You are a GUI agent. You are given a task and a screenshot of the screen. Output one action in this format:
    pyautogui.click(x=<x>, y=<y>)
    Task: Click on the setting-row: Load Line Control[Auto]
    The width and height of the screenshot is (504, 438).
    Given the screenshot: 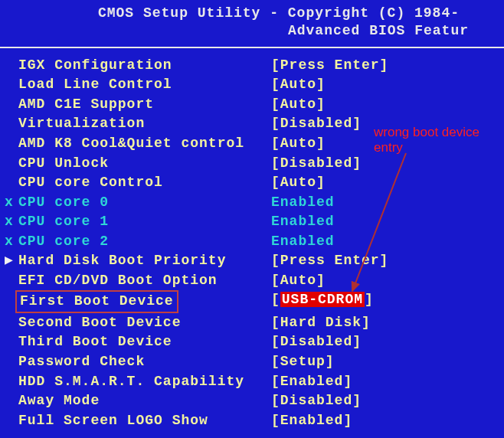 What is the action you would take?
    pyautogui.click(x=254, y=85)
    